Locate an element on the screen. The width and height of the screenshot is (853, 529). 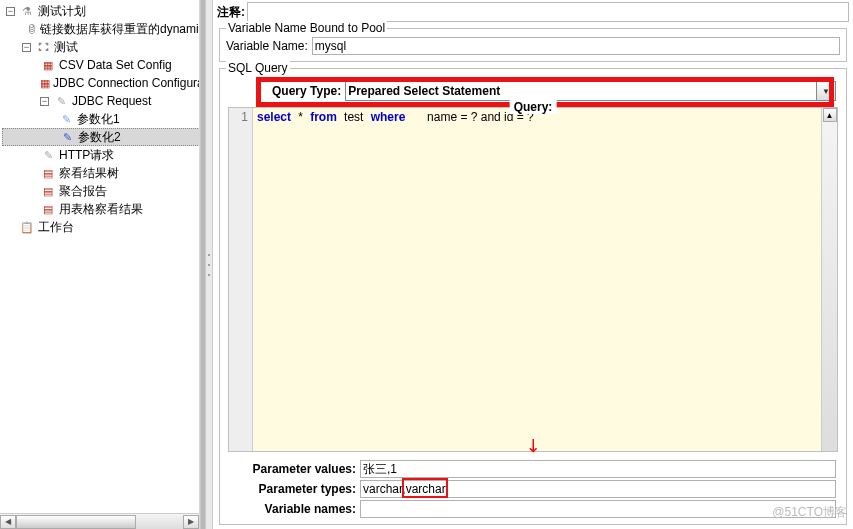
var-names-input is located at coordinates (598, 509).